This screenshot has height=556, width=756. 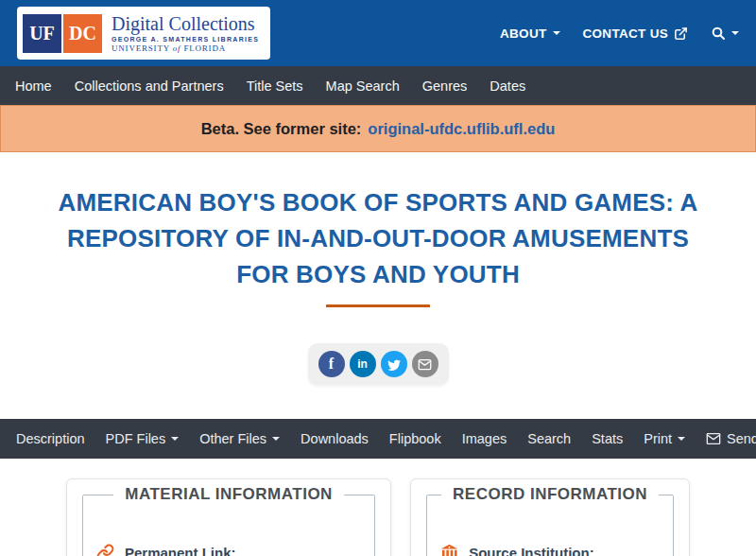 What do you see at coordinates (416, 439) in the screenshot?
I see `tab-flipbook: Flipbook` at bounding box center [416, 439].